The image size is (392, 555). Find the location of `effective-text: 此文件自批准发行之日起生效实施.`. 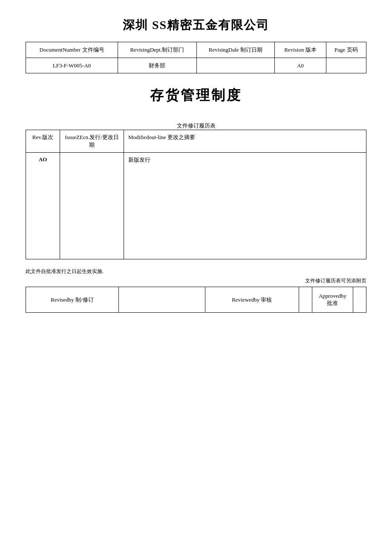

effective-text: 此文件自批准发行之日起生效实施. is located at coordinates (196, 271).